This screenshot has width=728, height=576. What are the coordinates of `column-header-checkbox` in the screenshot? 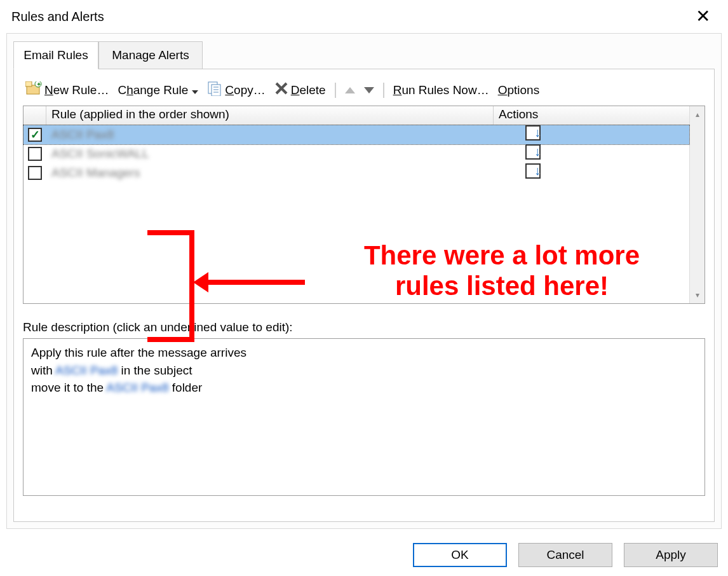 It's located at (35, 116).